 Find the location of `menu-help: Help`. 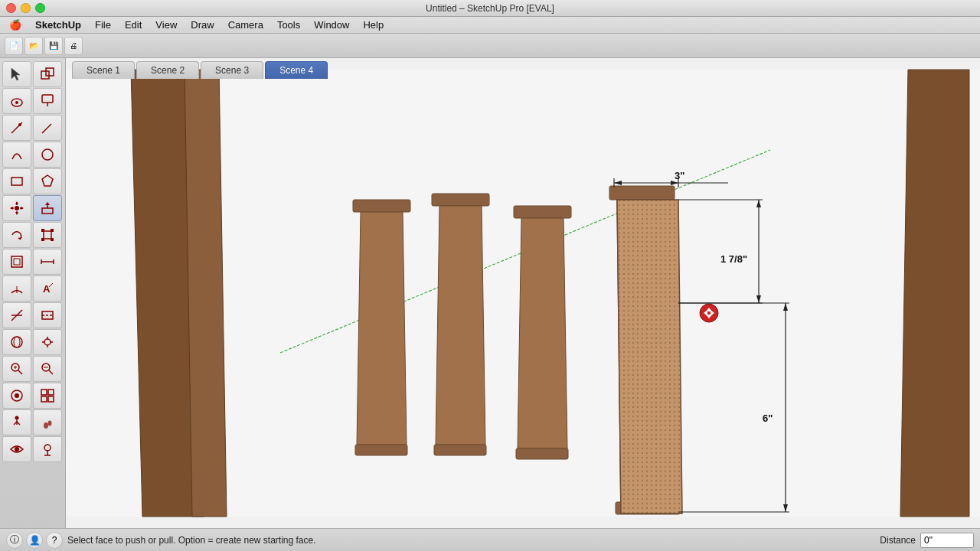

menu-help: Help is located at coordinates (374, 24).